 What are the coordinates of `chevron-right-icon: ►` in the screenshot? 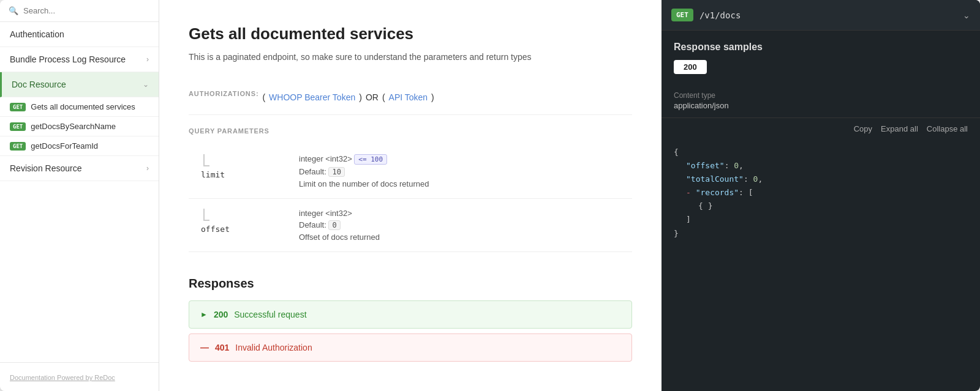 It's located at (204, 315).